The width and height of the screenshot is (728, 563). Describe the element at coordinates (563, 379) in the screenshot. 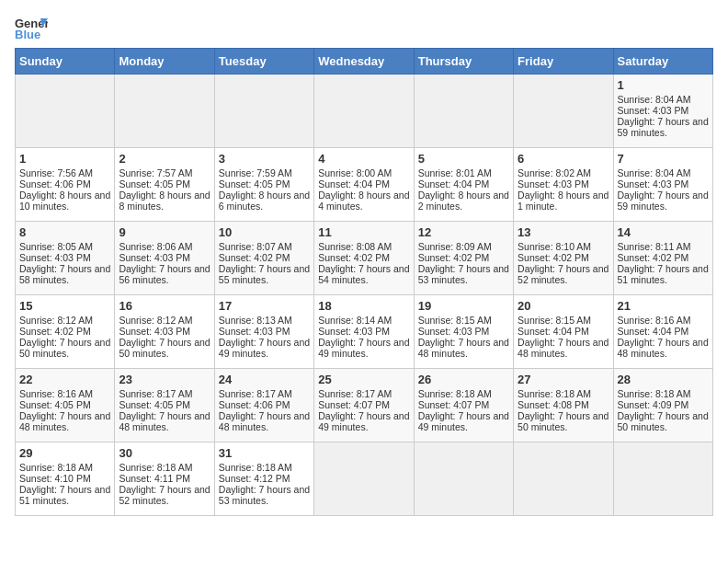

I see `day-number: 27` at that location.